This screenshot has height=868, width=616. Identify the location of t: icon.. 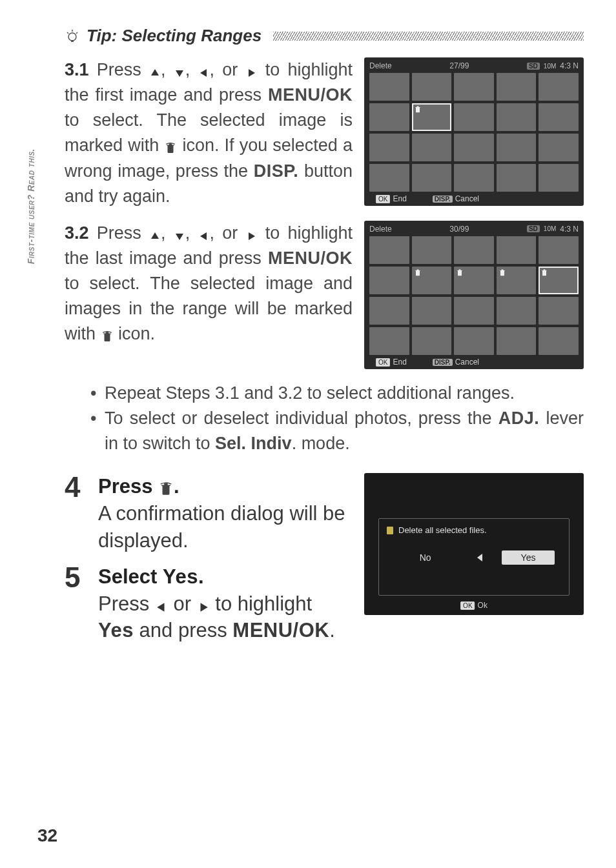
(134, 334).